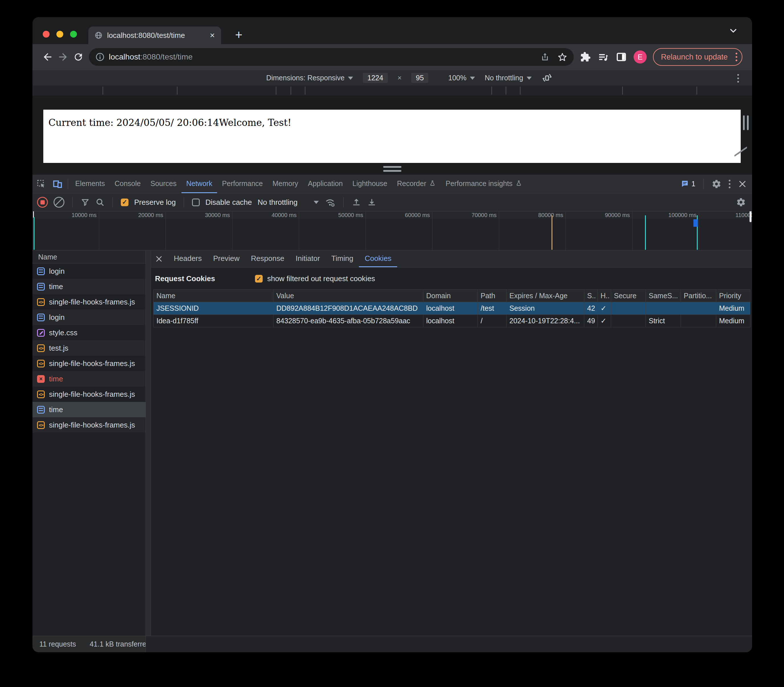  I want to click on issues-counter: 1, so click(688, 184).